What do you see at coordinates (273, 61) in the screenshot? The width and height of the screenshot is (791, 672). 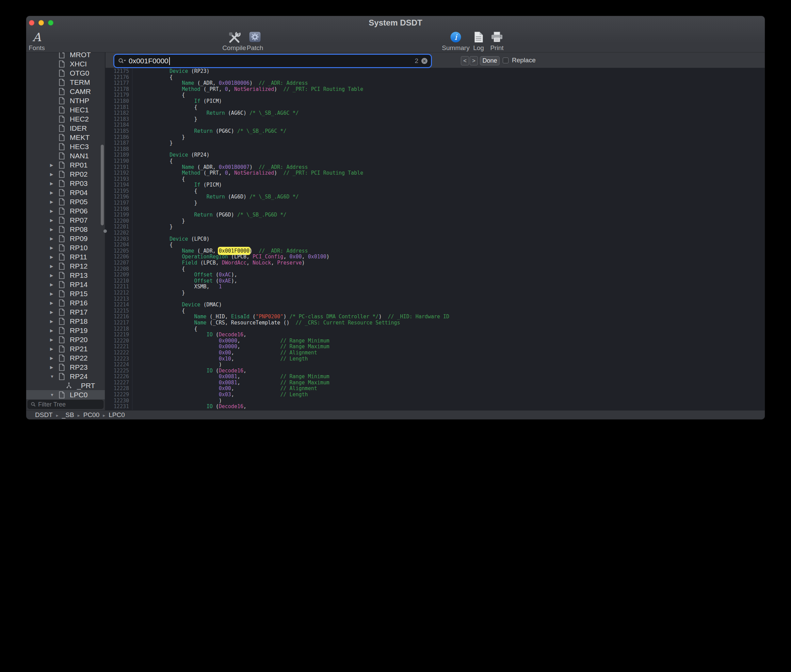 I see `search-field: 0x001F0000 2 ×` at bounding box center [273, 61].